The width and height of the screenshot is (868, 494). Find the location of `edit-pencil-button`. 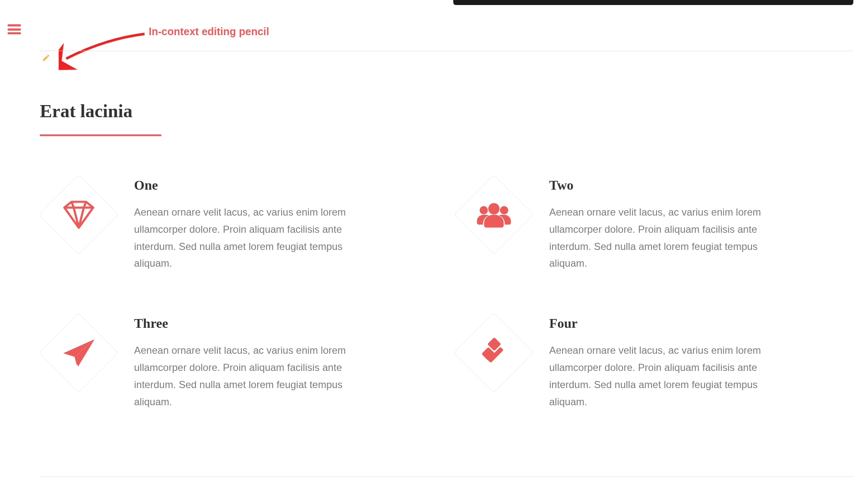

edit-pencil-button is located at coordinates (46, 58).